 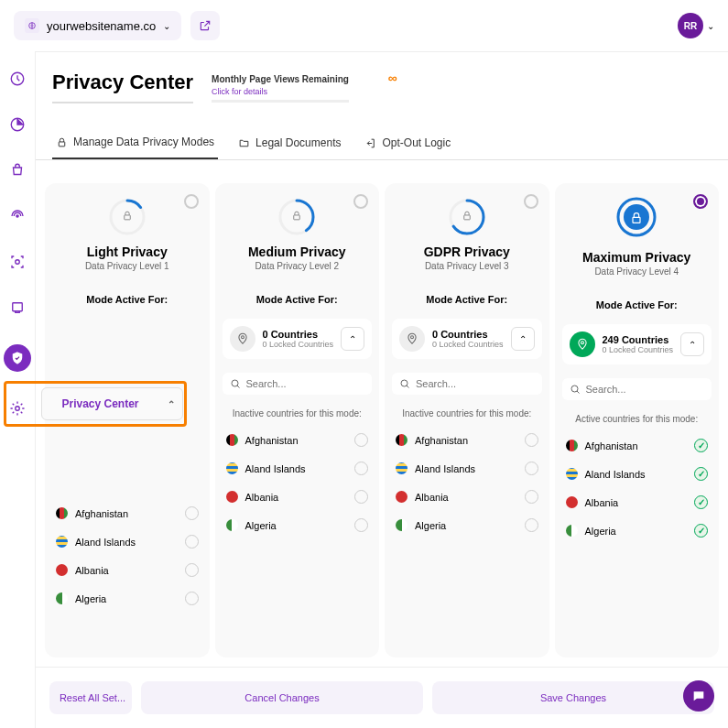 What do you see at coordinates (205, 26) in the screenshot?
I see `open-external-button` at bounding box center [205, 26].